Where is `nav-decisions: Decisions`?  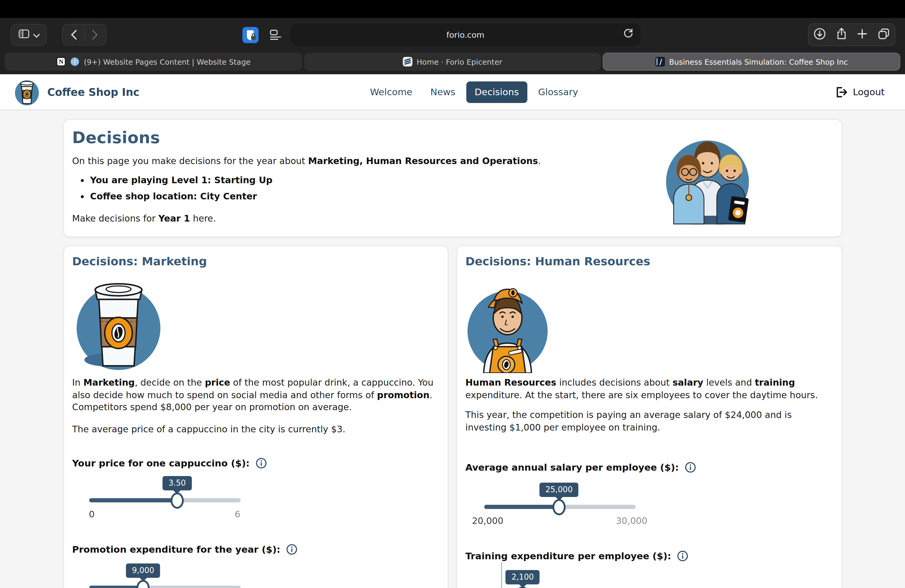
nav-decisions: Decisions is located at coordinates (497, 92).